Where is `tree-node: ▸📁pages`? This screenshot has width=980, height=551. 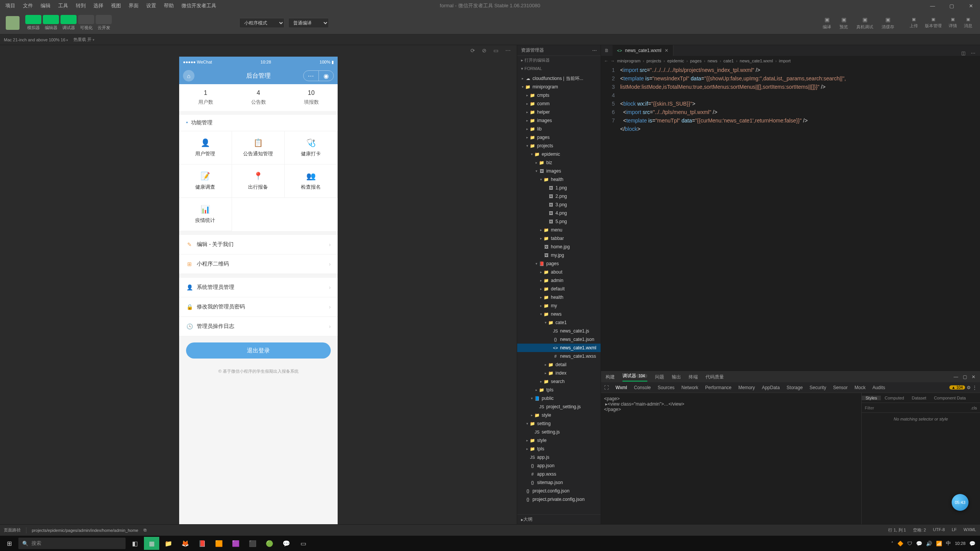
tree-node: ▸📁pages is located at coordinates (559, 137).